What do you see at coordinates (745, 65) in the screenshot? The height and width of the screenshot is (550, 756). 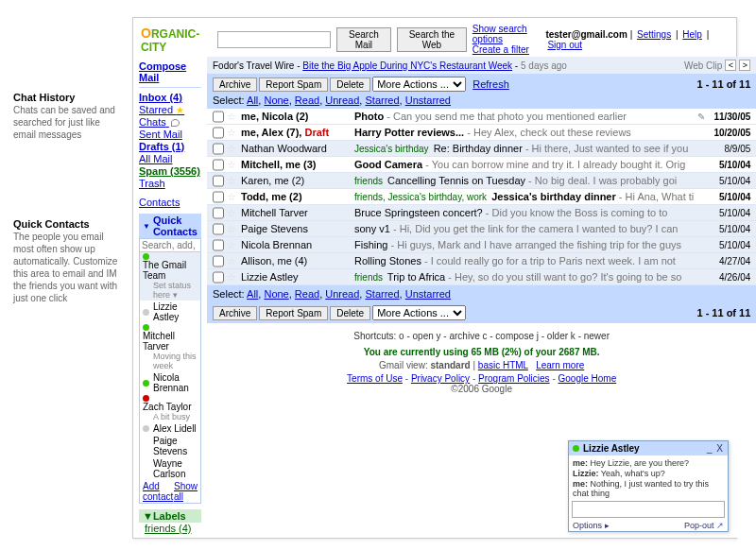 I see `webclip-next-icon: >` at bounding box center [745, 65].